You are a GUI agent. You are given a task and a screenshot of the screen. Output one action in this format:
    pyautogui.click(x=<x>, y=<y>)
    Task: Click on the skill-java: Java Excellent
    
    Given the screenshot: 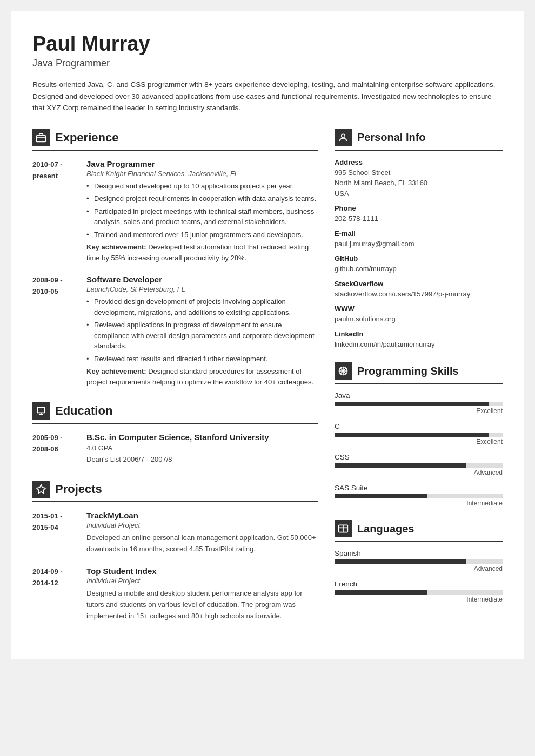 What is the action you would take?
    pyautogui.click(x=418, y=403)
    